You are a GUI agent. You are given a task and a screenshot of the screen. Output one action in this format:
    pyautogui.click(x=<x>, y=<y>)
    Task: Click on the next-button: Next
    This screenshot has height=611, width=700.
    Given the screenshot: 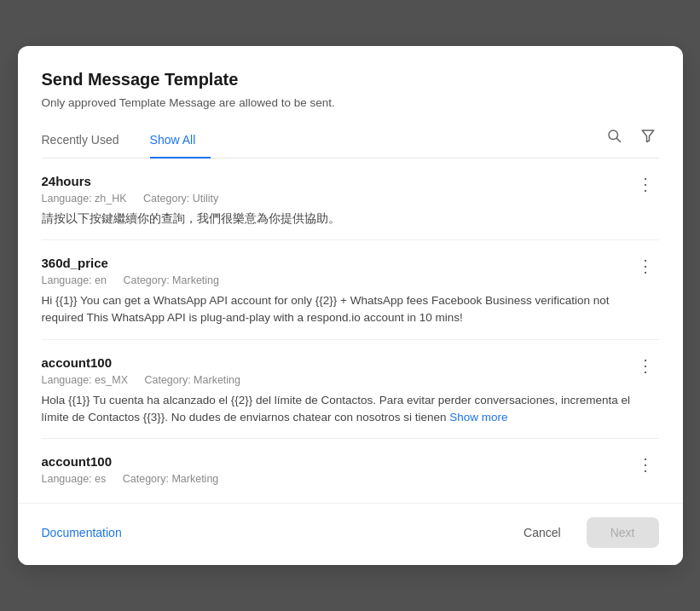 What is the action you would take?
    pyautogui.click(x=622, y=533)
    